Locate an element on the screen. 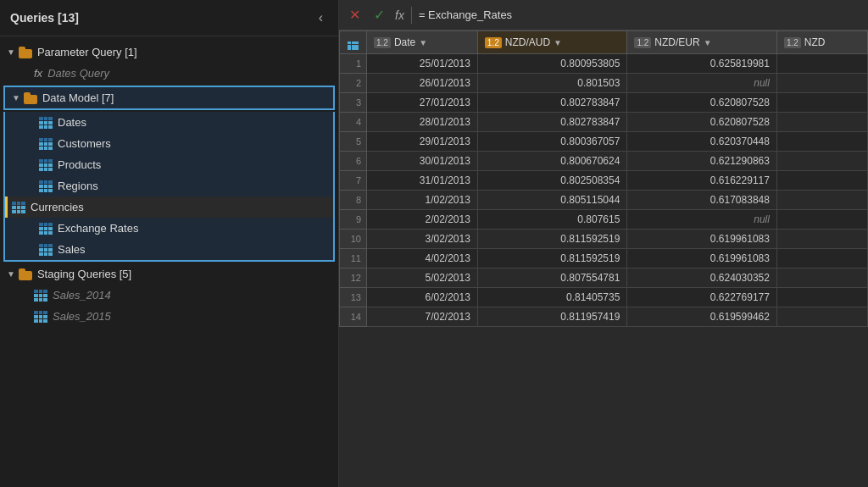  sales-item: Sales is located at coordinates (170, 251).